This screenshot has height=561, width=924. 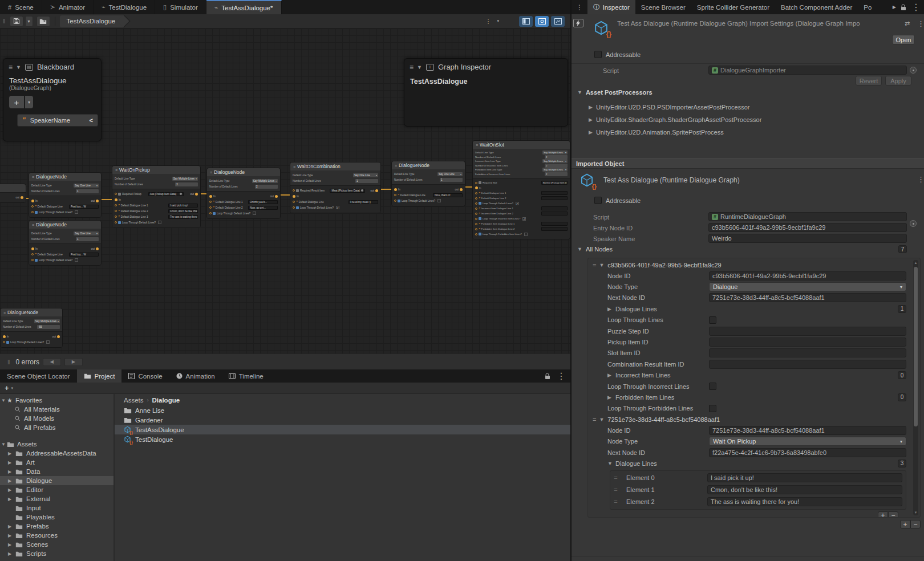 What do you see at coordinates (17, 22) in the screenshot?
I see `save-button` at bounding box center [17, 22].